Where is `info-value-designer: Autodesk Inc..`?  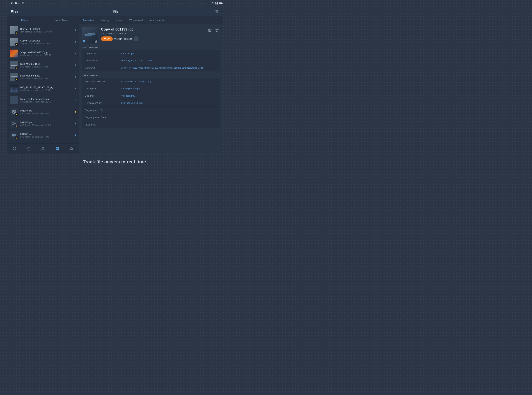 info-value-designer: Autodesk Inc.. is located at coordinates (169, 96).